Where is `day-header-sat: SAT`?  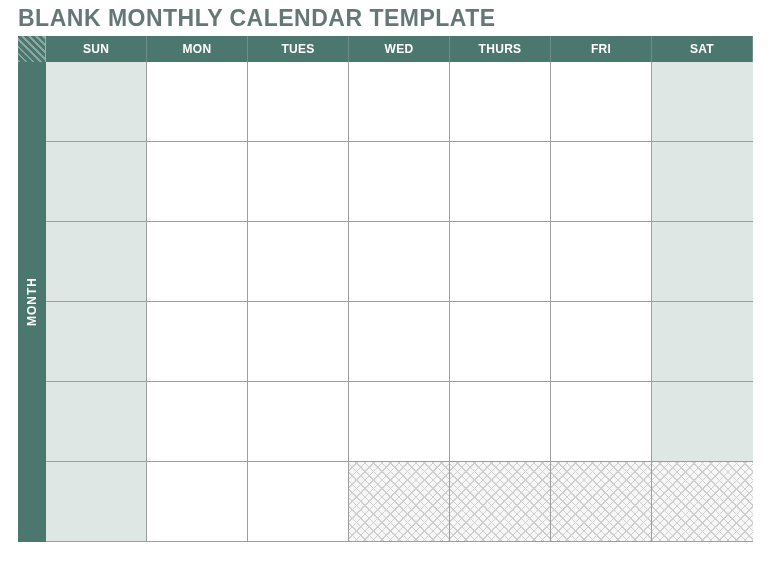 day-header-sat: SAT is located at coordinates (702, 49).